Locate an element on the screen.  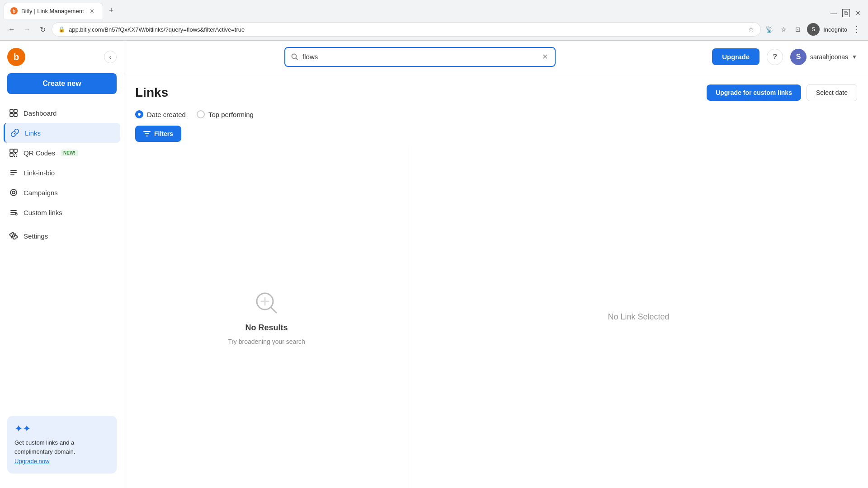
address-bar: 🔒 app.bitly.com/Bn57fQxKX7W/bitlinks/?qu… is located at coordinates (406, 29).